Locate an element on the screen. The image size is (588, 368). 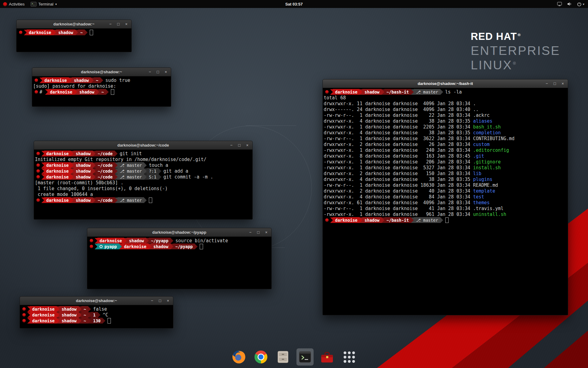
terminal-line: -rw-rw-r--. 1 darknoise darknoise 41 Jan… is located at coordinates (446, 209).